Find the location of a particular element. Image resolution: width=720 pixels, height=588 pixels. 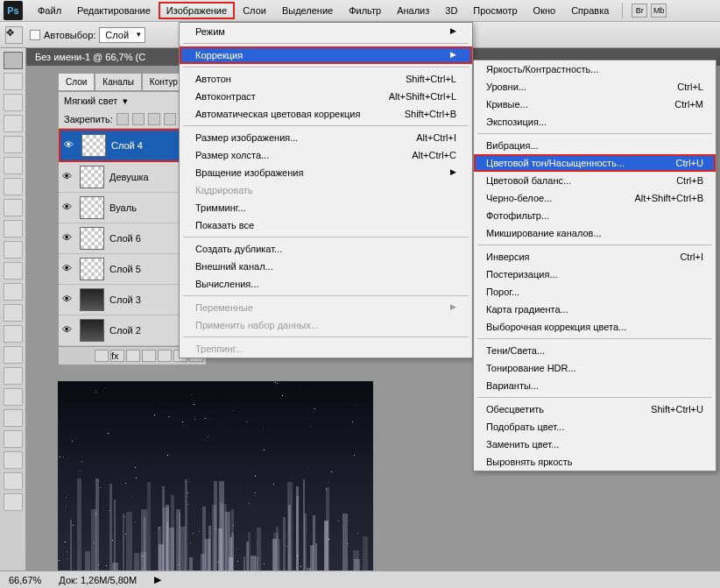

lock-all-icon is located at coordinates (170, 119).